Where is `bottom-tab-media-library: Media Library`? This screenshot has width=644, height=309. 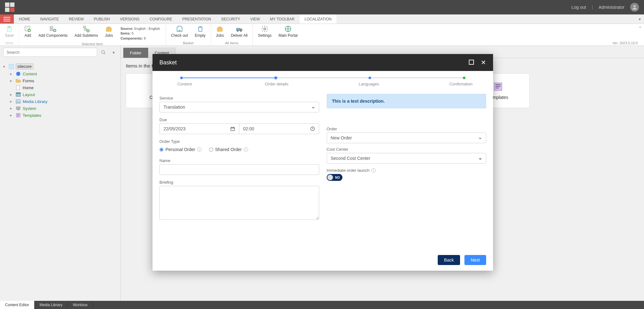
bottom-tab-media-library: Media Library is located at coordinates (51, 305).